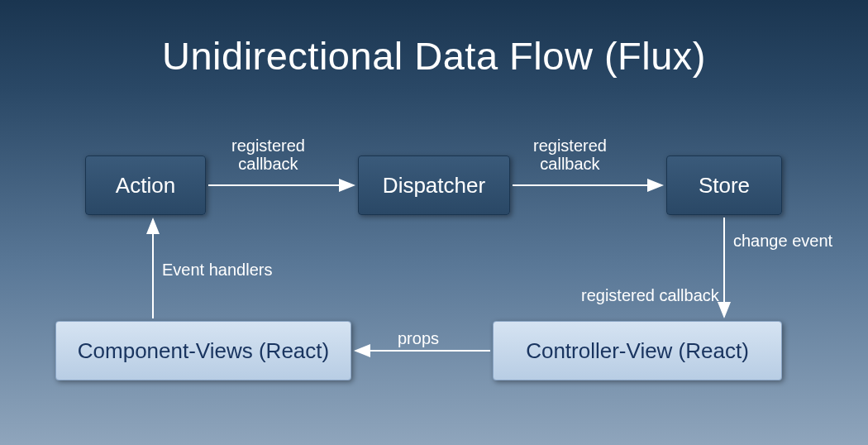 This screenshot has width=868, height=445. I want to click on node-action: Action, so click(145, 185).